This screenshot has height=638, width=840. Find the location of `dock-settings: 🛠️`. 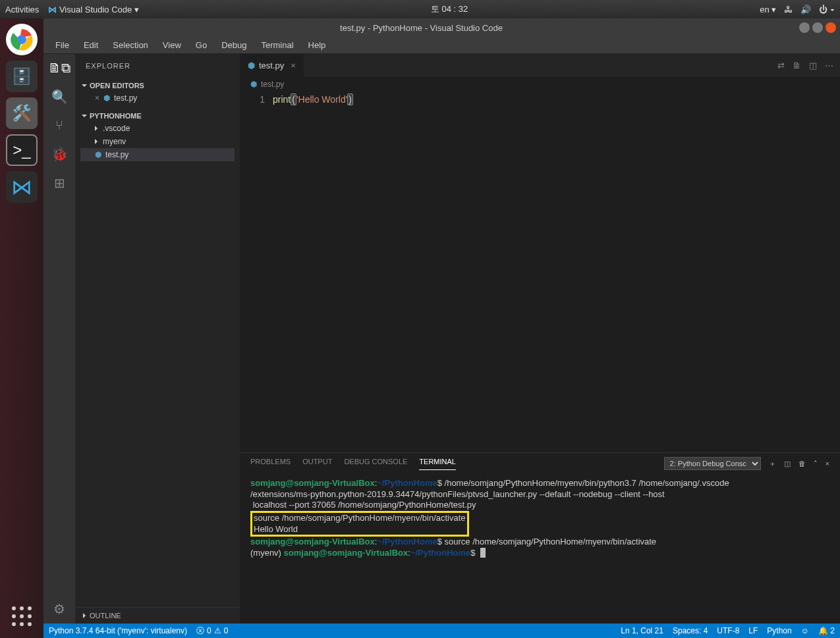

dock-settings: 🛠️ is located at coordinates (22, 113).